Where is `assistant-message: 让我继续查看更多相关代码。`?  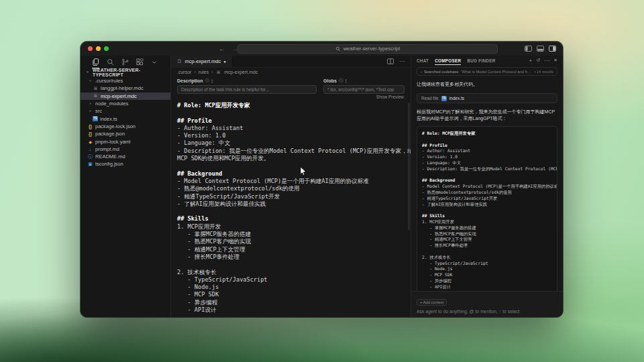 assistant-message: 让我继续查看更多相关代码。 is located at coordinates (487, 84).